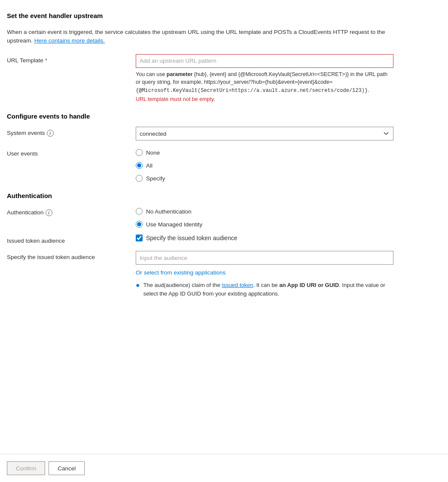 The width and height of the screenshot is (448, 482). What do you see at coordinates (139, 238) in the screenshot?
I see `issued-token-checkbox` at bounding box center [139, 238].